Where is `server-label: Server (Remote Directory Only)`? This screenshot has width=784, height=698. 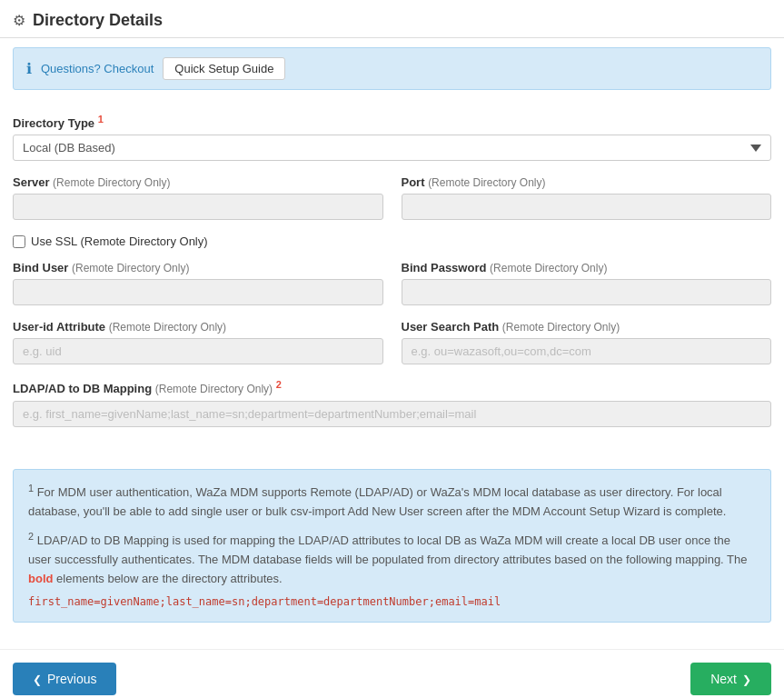
server-label: Server (Remote Directory Only) is located at coordinates (198, 182).